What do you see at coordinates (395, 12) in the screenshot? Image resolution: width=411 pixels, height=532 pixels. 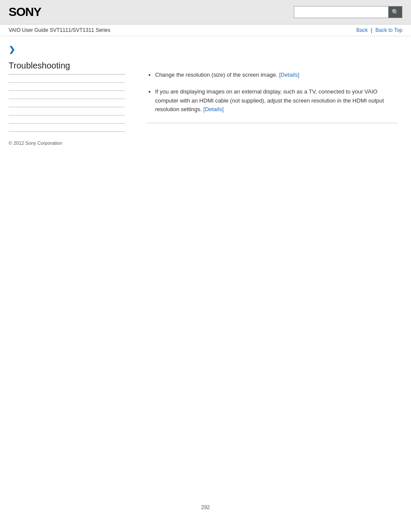 I see `search-icon: 🔍` at bounding box center [395, 12].